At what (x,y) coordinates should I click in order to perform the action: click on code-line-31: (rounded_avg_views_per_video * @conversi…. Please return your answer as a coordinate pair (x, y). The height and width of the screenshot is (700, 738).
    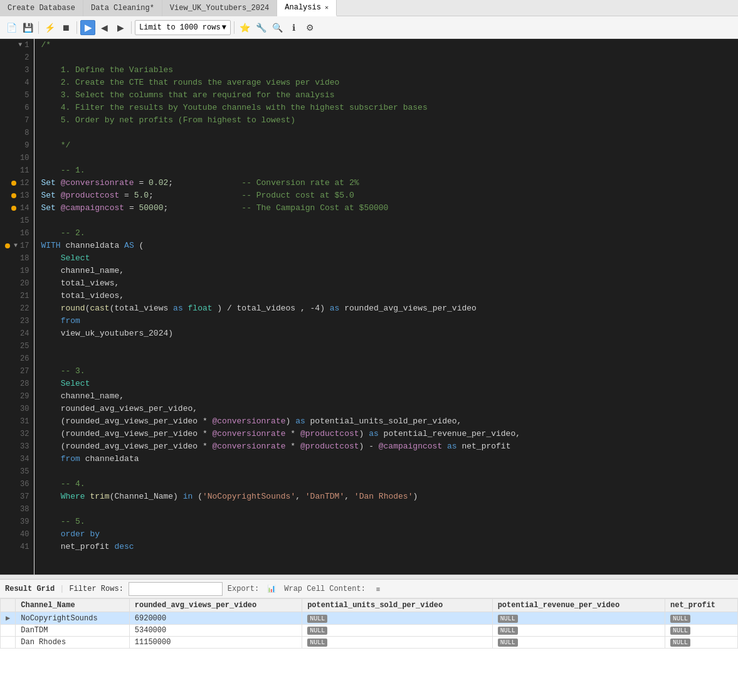
    Looking at the image, I should click on (386, 422).